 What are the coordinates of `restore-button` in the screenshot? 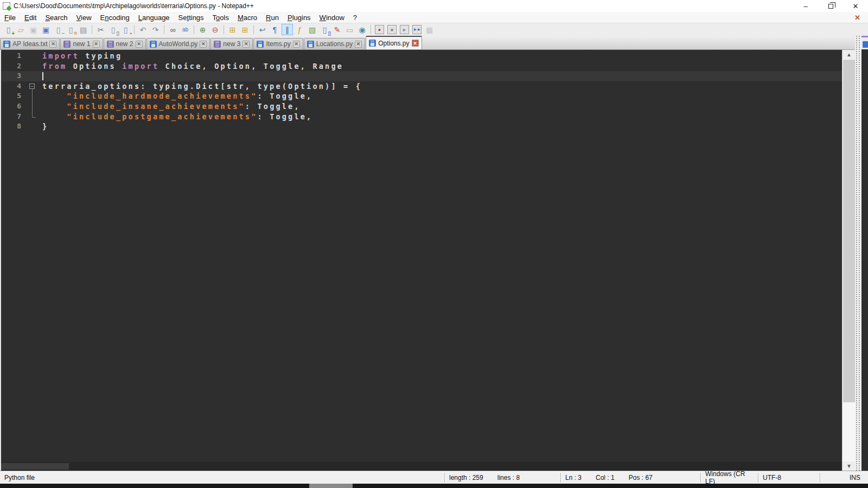 It's located at (831, 6).